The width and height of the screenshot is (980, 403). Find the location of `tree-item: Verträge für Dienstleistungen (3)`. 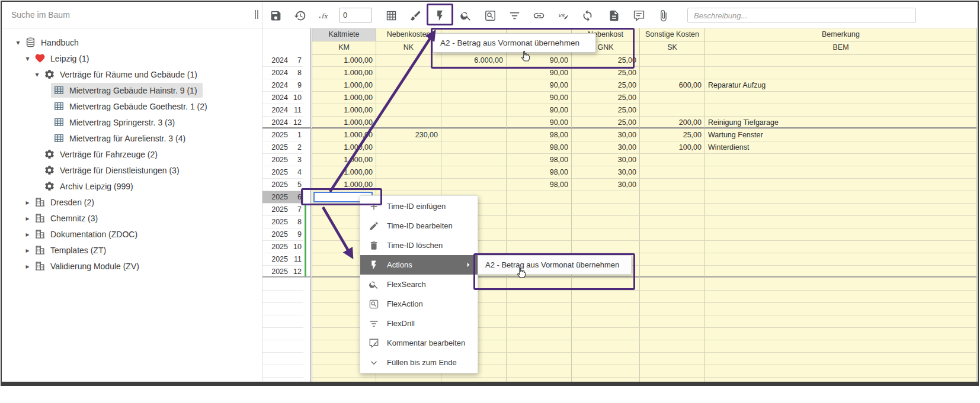

tree-item: Verträge für Dienstleistungen (3) is located at coordinates (132, 170).